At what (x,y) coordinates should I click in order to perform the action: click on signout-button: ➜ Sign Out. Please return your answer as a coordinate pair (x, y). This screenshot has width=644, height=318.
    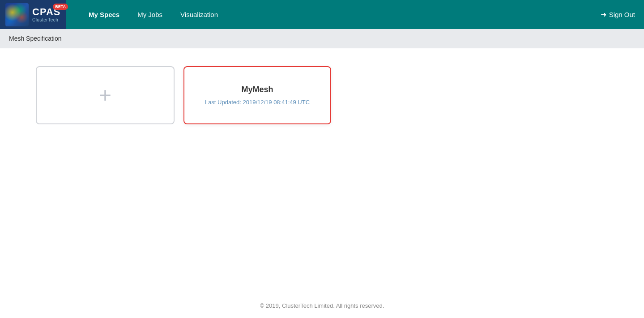
    Looking at the image, I should click on (618, 14).